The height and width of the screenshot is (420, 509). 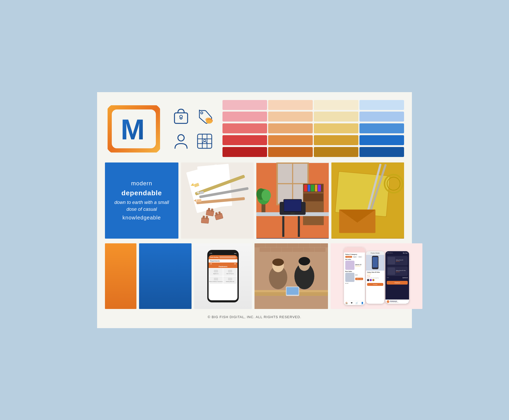 I want to click on add-to-cart-button: Add to Cart, so click(x=359, y=279).